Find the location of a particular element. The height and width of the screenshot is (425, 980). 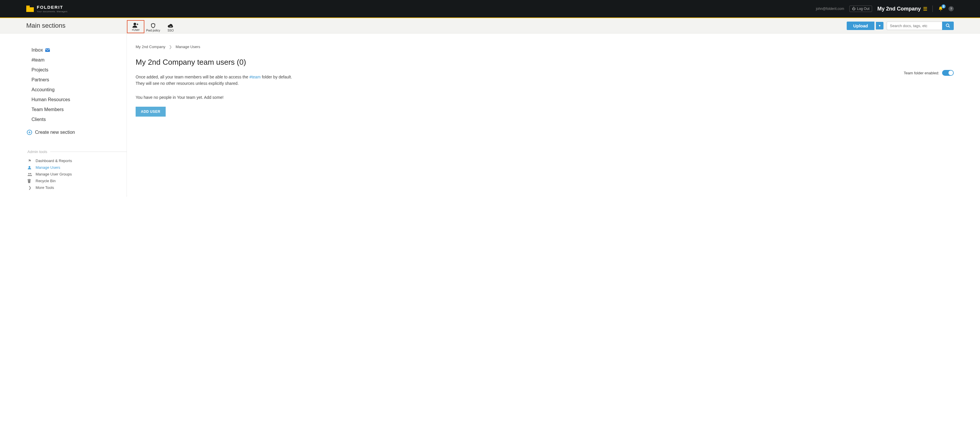

admin-item-more-tools: ❯ More Tools is located at coordinates (76, 188).